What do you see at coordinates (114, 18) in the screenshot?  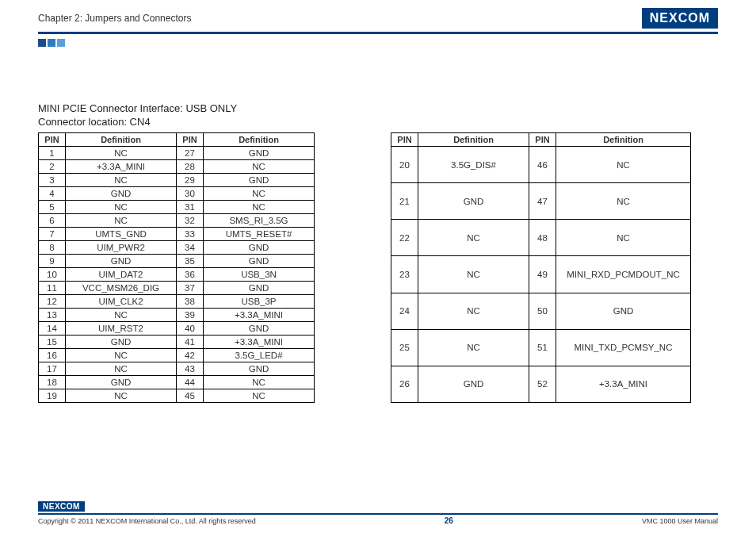 I see `chapter-title: Chapter 2: Jumpers and Connectors` at bounding box center [114, 18].